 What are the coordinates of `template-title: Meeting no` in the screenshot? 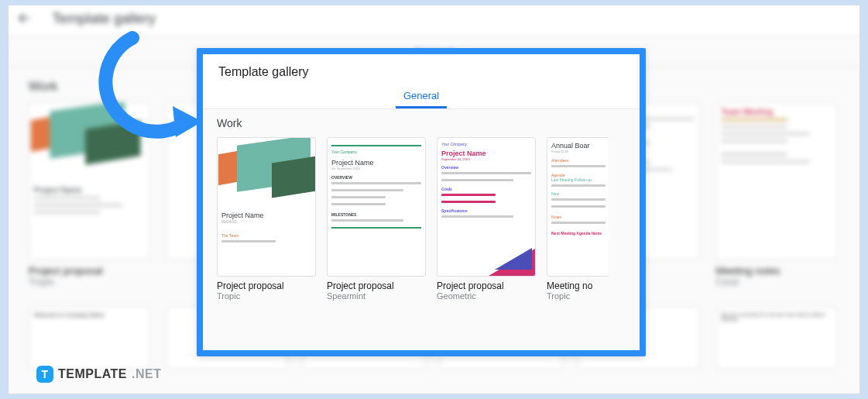 It's located at (578, 286).